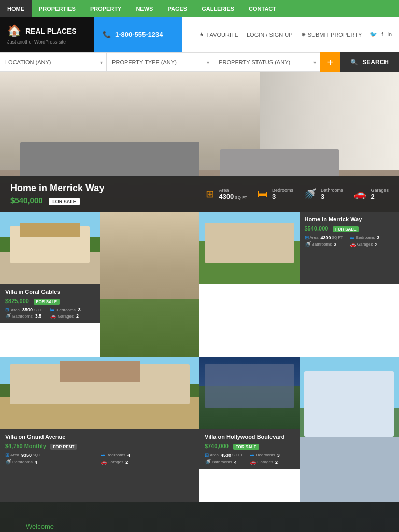 The width and height of the screenshot is (399, 532). I want to click on search-icon: 🔍, so click(354, 62).